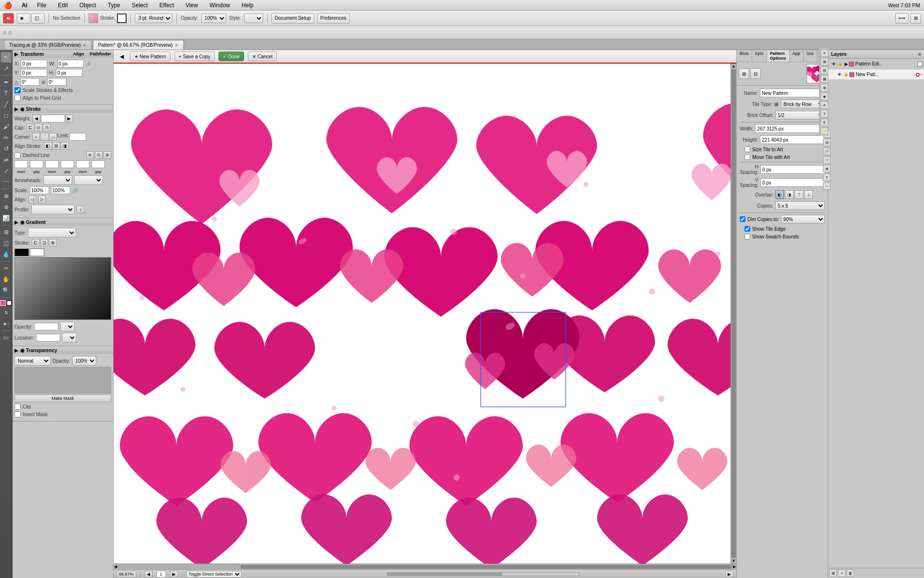 This screenshot has width=924, height=578. I want to click on arrow-end-select, so click(89, 180).